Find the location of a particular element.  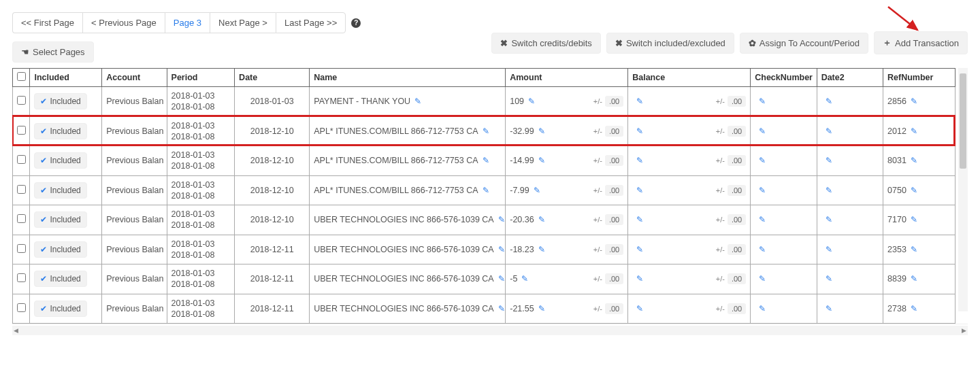

amount-header: Amount is located at coordinates (567, 78).